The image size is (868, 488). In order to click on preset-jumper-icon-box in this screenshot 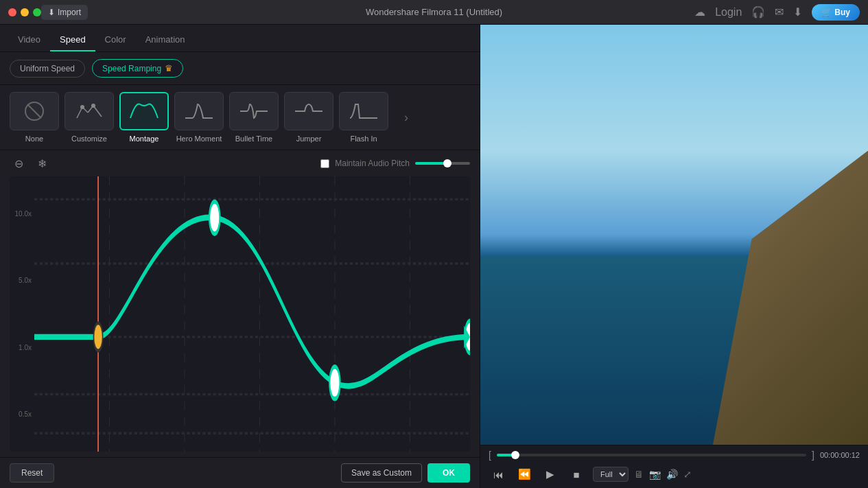, I will do `click(309, 111)`.